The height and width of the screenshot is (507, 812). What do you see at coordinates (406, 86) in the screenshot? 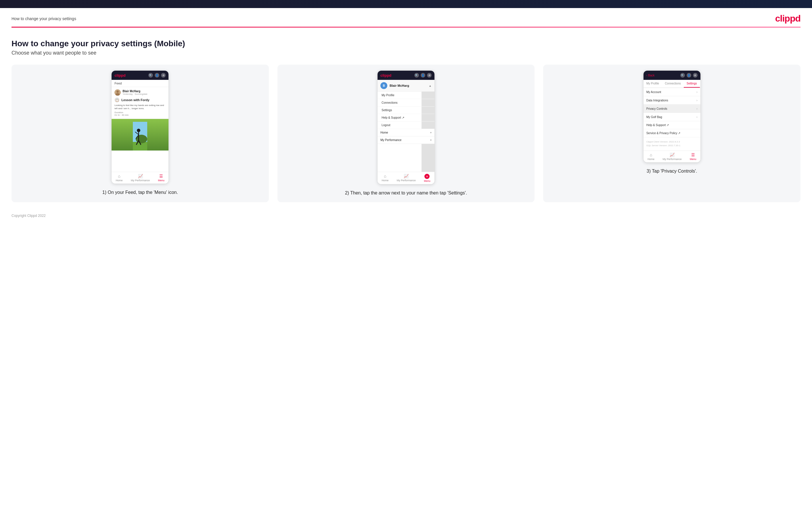
I see `menu-user-row: B Blair McHarg ▲` at bounding box center [406, 86].